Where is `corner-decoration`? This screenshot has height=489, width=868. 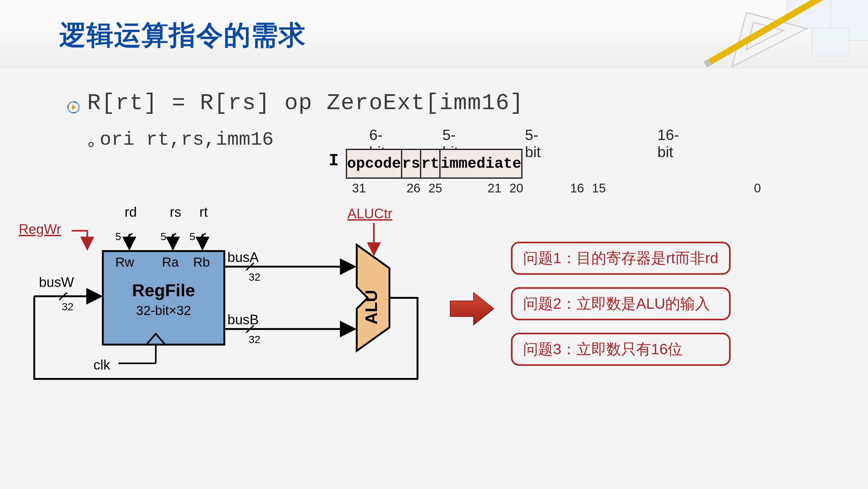
corner-decoration is located at coordinates (774, 37).